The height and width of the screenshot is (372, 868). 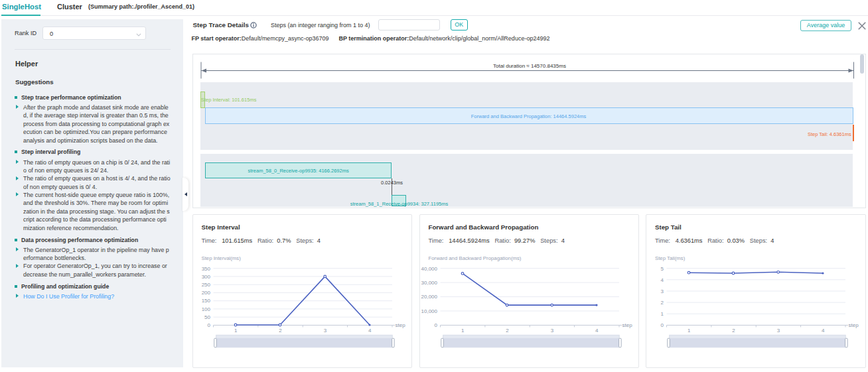 What do you see at coordinates (429, 297) in the screenshot?
I see `svg-text: 20,000` at bounding box center [429, 297].